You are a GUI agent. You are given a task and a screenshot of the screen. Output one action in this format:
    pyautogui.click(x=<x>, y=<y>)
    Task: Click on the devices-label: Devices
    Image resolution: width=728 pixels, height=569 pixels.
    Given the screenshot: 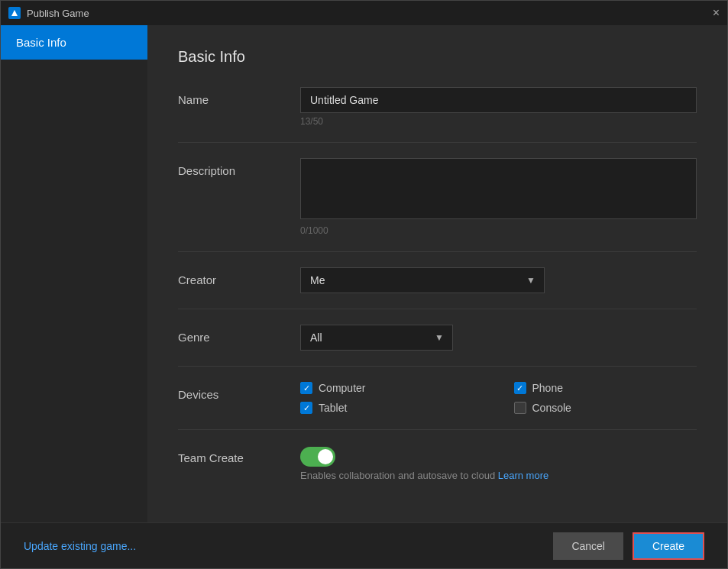 What is the action you would take?
    pyautogui.click(x=239, y=391)
    